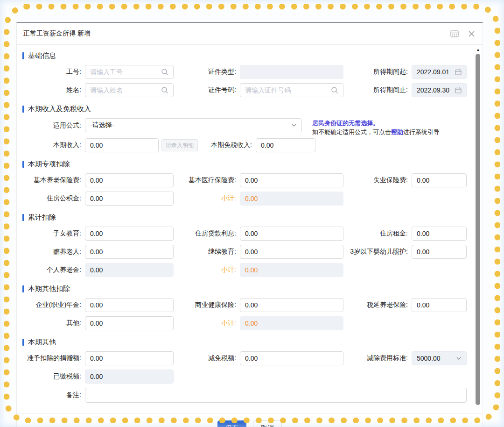 The image size is (504, 427). I want to click on cancel-button: 取消, so click(267, 424).